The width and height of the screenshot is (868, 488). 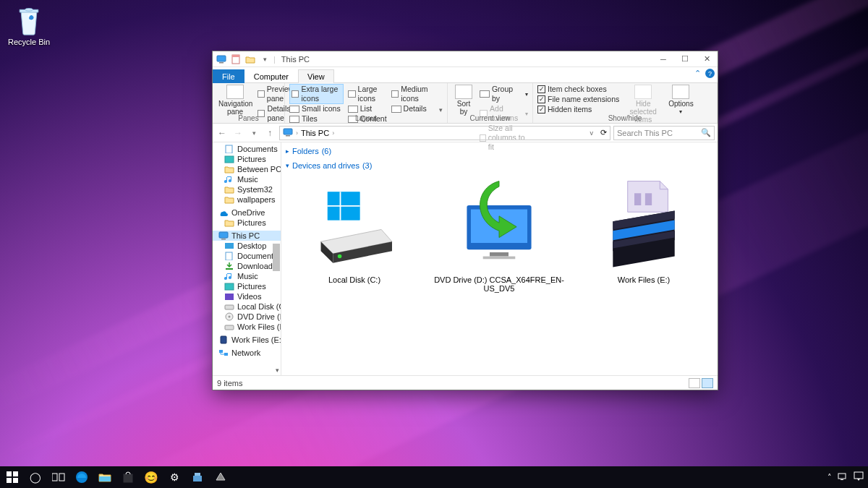 I want to click on nav-item-downloads: Downloads, so click(x=247, y=266).